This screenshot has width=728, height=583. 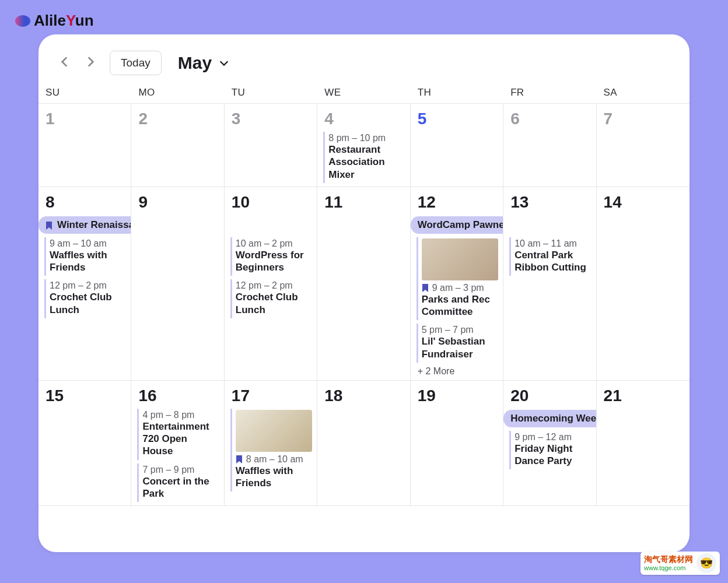 I want to click on multi-day-event-banner: Winter Renaissance Fair, so click(x=85, y=225).